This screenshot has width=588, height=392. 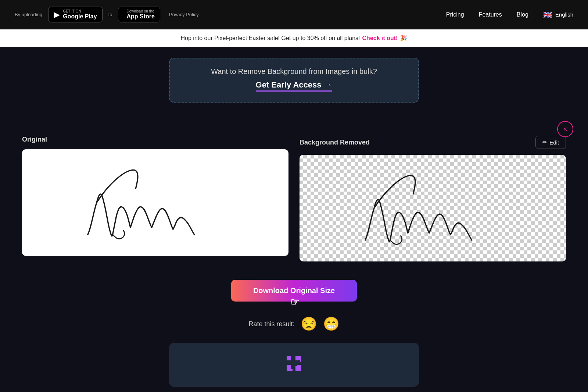 I want to click on original-header: Original, so click(x=155, y=140).